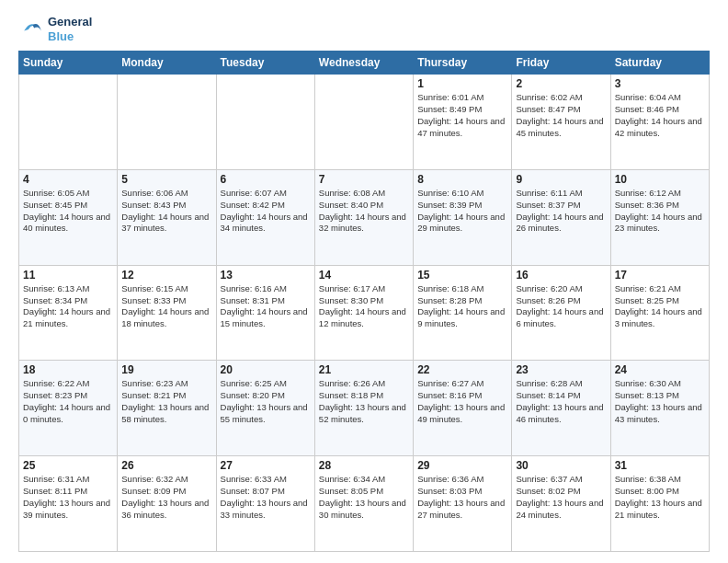  What do you see at coordinates (660, 465) in the screenshot?
I see `day-number: 31` at bounding box center [660, 465].